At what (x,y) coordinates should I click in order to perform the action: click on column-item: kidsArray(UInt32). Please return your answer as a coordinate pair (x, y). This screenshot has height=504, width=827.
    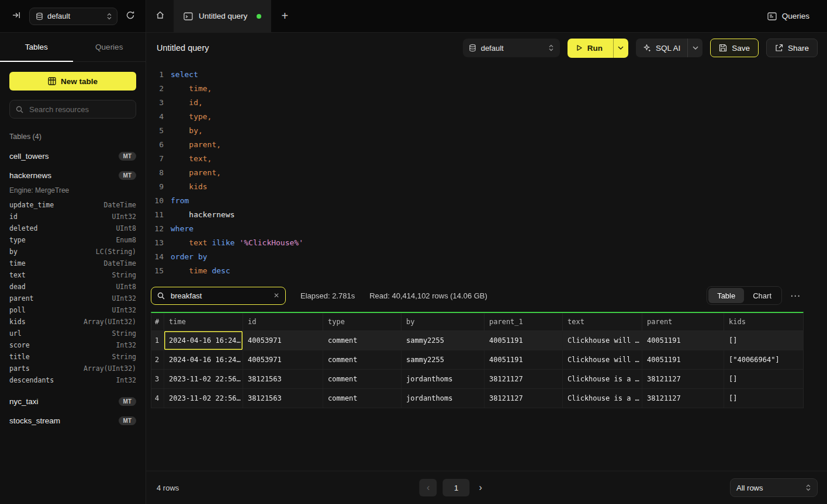
    Looking at the image, I should click on (72, 322).